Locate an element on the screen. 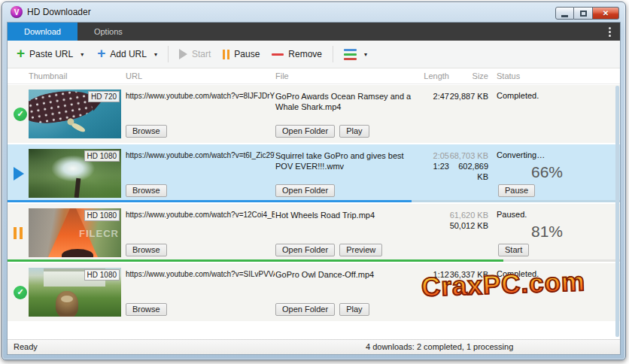 The image size is (629, 364). close-button: ✕ is located at coordinates (606, 14).